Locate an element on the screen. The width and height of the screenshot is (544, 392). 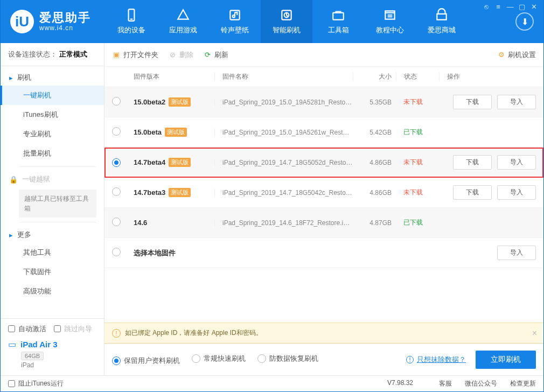
nav-tutorials: 教程中心 is located at coordinates (390, 22).